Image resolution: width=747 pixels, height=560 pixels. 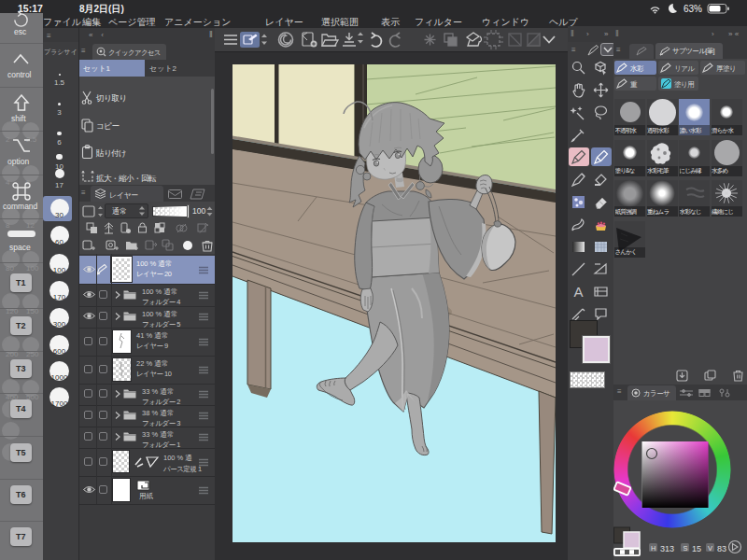 I want to click on svg-text: 15, so click(x=697, y=549).